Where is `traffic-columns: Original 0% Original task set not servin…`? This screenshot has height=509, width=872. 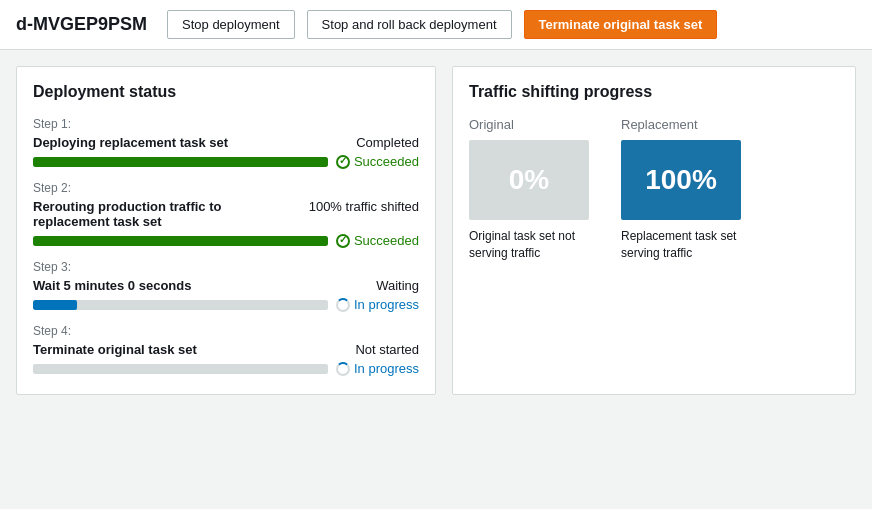
traffic-columns: Original 0% Original task set not servin… is located at coordinates (654, 190).